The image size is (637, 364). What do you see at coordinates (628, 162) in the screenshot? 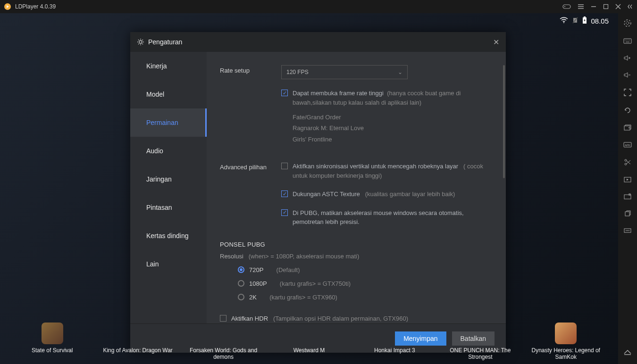
I see `scissors-icon` at bounding box center [628, 162].